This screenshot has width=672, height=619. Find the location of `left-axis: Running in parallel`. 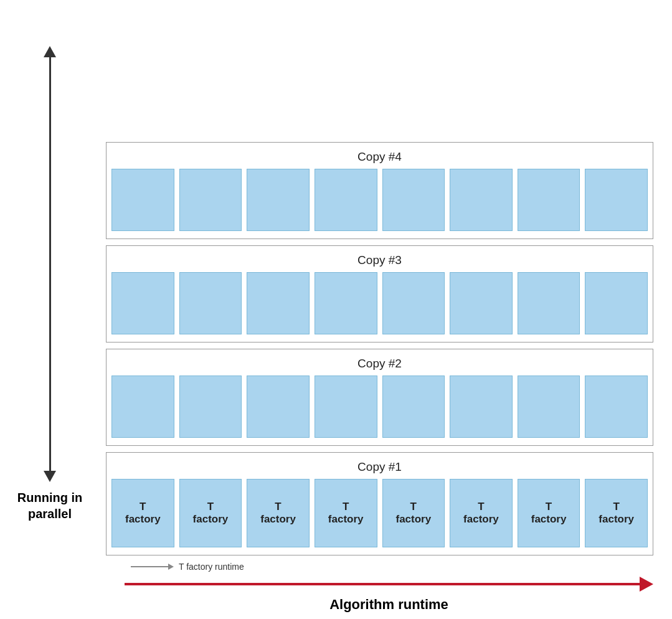

left-axis: Running in parallel is located at coordinates (50, 284).